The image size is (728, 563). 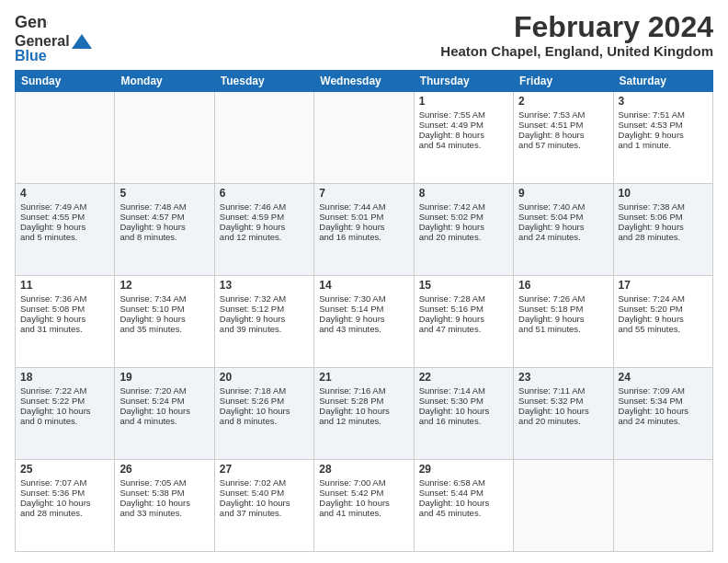 I want to click on day-info: Sunrise: 7:00 AM, so click(x=364, y=482).